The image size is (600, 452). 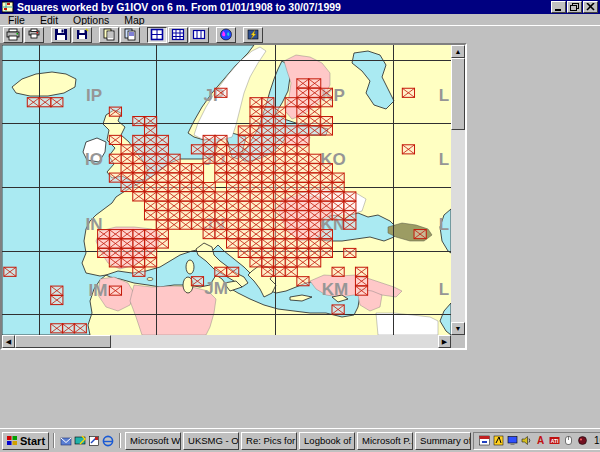 I want to click on task-button-label: Summary of..., so click(x=446, y=440).